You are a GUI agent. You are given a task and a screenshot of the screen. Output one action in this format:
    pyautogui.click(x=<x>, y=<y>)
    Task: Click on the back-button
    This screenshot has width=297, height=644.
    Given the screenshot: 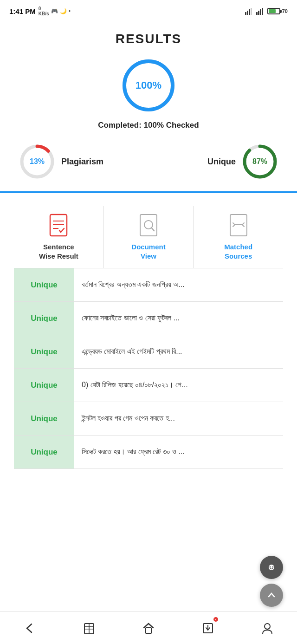 What is the action you would take?
    pyautogui.click(x=30, y=628)
    